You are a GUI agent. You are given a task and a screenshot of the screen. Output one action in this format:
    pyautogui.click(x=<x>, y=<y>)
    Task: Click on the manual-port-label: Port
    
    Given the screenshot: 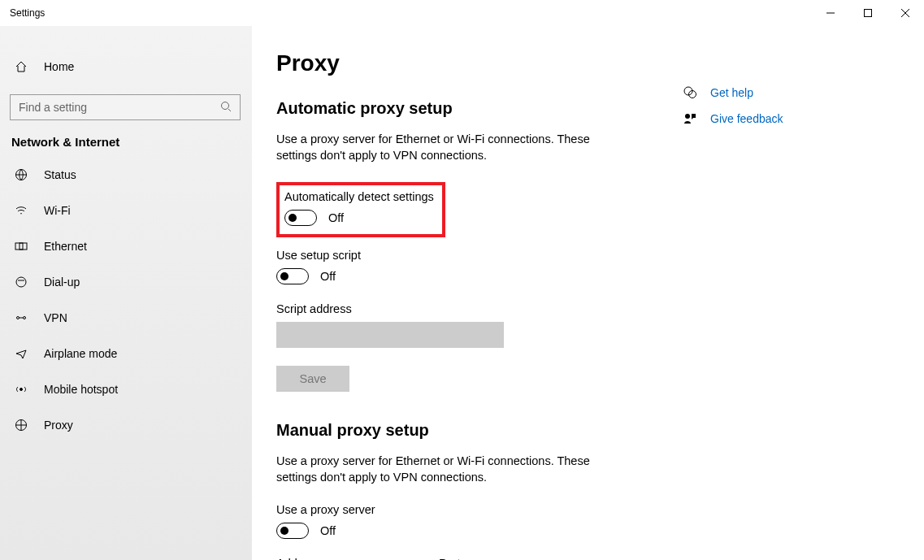 What is the action you would take?
    pyautogui.click(x=450, y=558)
    